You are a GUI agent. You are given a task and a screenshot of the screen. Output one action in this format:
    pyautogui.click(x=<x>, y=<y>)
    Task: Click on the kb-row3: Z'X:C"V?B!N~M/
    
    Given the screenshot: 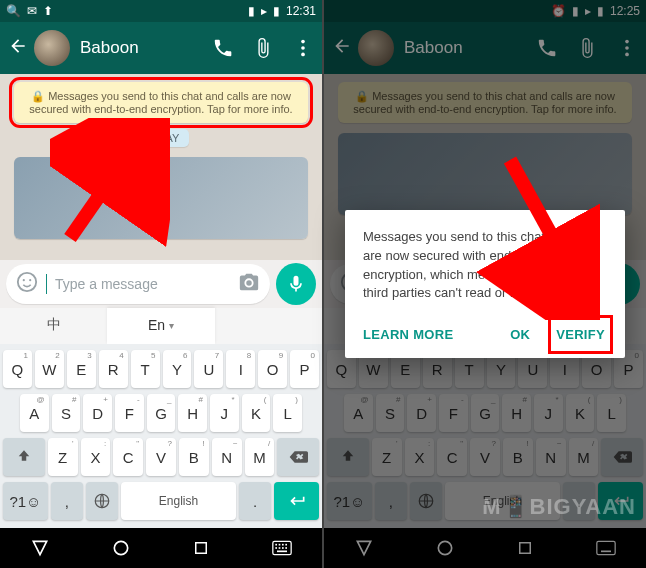 What is the action you would take?
    pyautogui.click(x=161, y=457)
    